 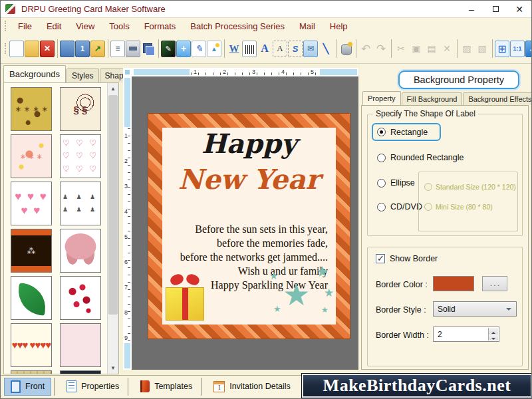 I want to click on tab-background-effects: Background Effects, so click(x=497, y=98).